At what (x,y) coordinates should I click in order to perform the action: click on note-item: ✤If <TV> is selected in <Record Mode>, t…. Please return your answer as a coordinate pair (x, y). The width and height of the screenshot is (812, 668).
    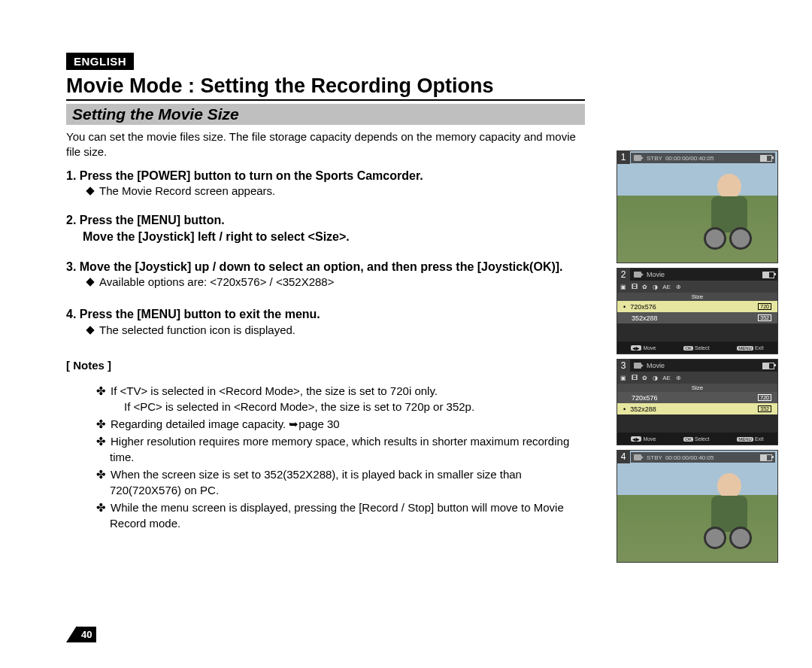
    Looking at the image, I should click on (341, 399).